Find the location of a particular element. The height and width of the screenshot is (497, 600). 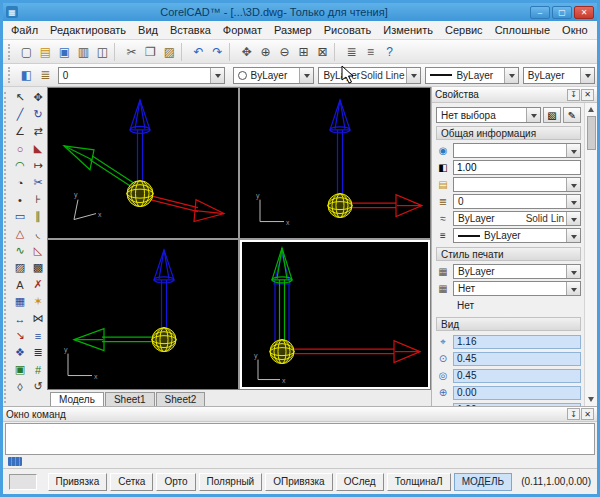

pan-icon: ✥ is located at coordinates (246, 52).